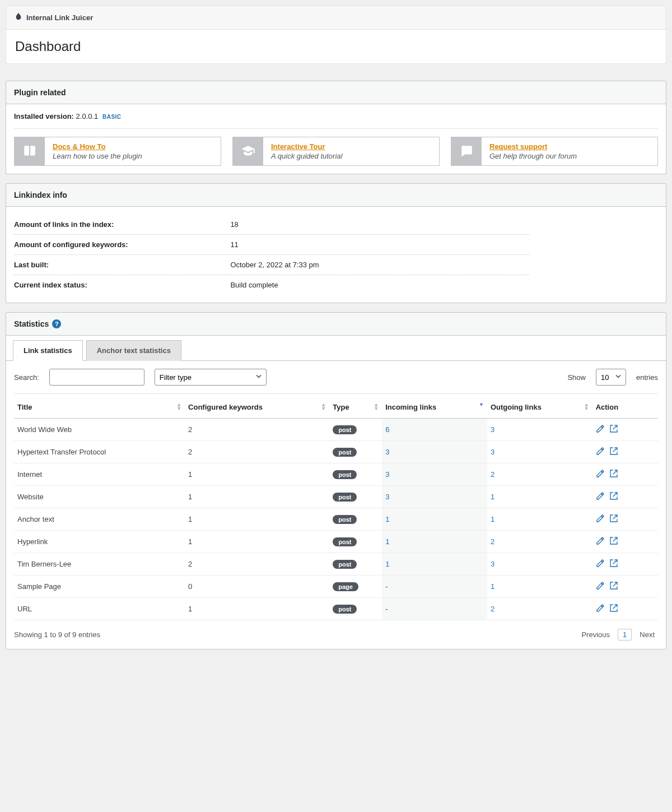 The width and height of the screenshot is (672, 812). I want to click on cell-keywords: 1, so click(257, 609).